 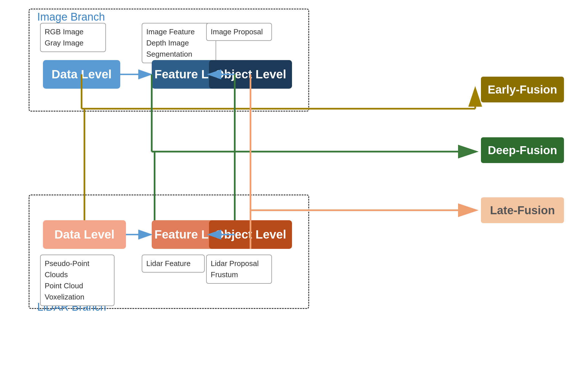 I want to click on lidar-feature-note-line1: Lidar Feature, so click(x=173, y=264).